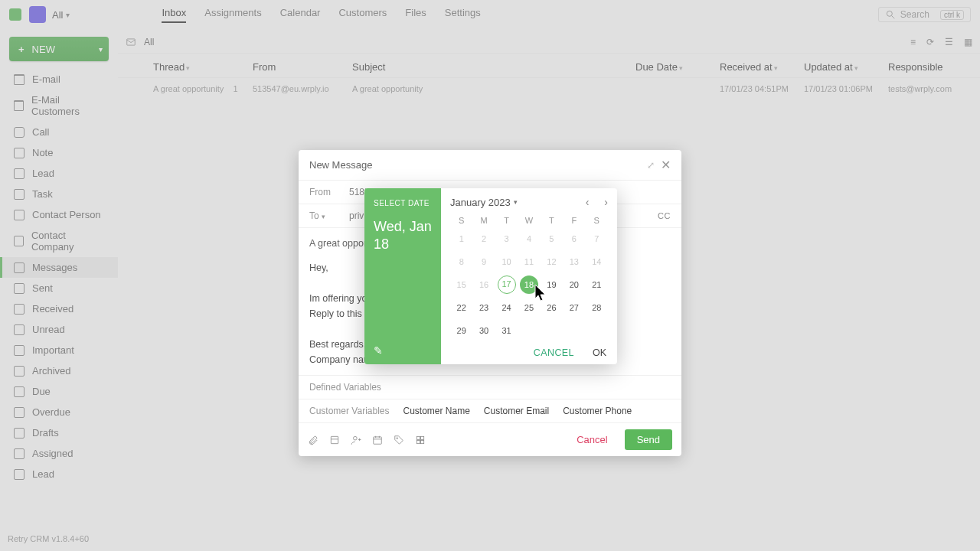 This screenshot has width=980, height=551. I want to click on to-value: priv, so click(357, 216).